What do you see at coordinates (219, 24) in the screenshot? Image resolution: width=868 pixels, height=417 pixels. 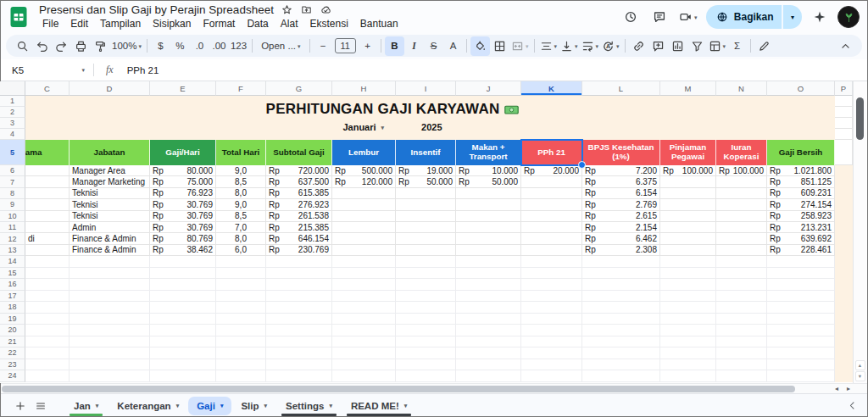 I see `menu-format: Format` at bounding box center [219, 24].